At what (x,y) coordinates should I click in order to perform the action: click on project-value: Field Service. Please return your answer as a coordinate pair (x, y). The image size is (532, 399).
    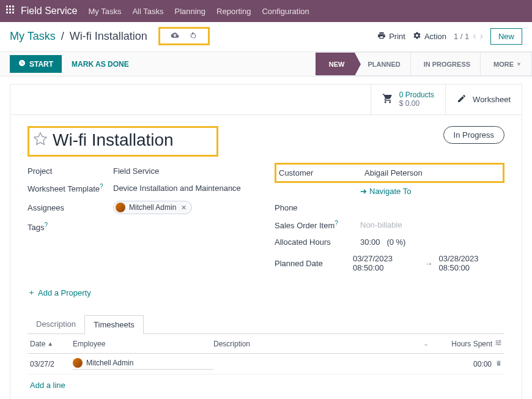
    Looking at the image, I should click on (136, 171).